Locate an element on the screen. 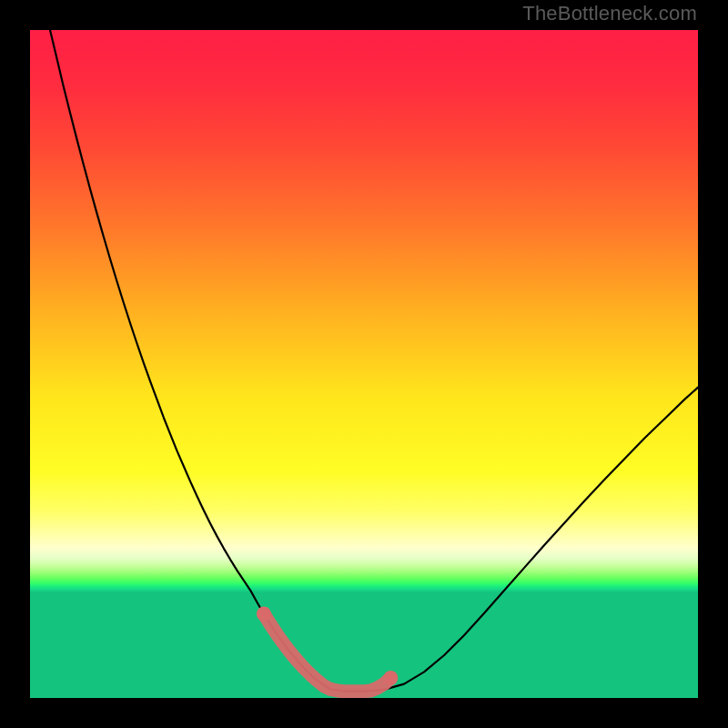 The height and width of the screenshot is (728, 728). highlight-dot-right is located at coordinates (390, 678).